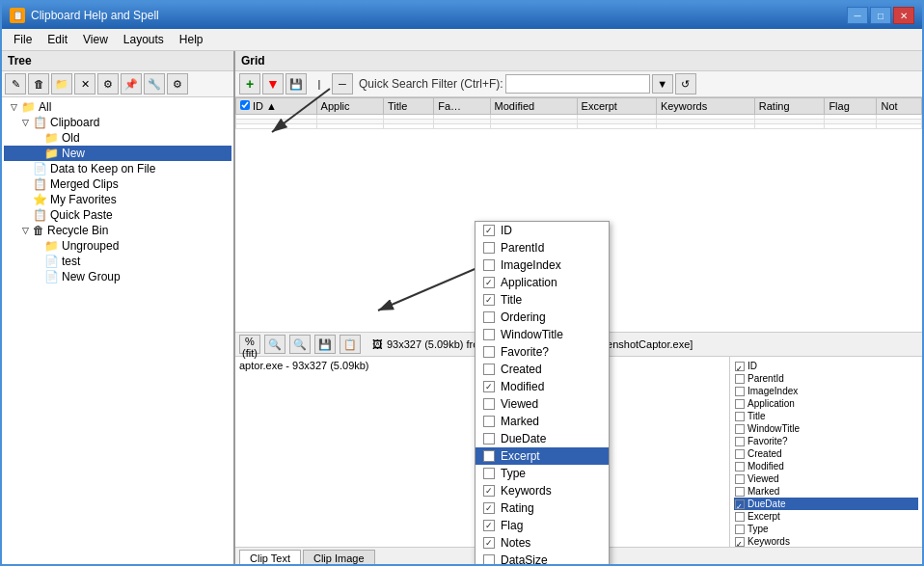  What do you see at coordinates (349, 106) in the screenshot?
I see `col-applic: Applic` at bounding box center [349, 106].